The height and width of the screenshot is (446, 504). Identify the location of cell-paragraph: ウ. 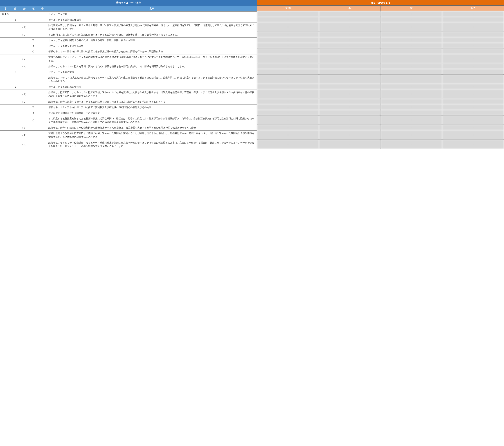
(33, 52).